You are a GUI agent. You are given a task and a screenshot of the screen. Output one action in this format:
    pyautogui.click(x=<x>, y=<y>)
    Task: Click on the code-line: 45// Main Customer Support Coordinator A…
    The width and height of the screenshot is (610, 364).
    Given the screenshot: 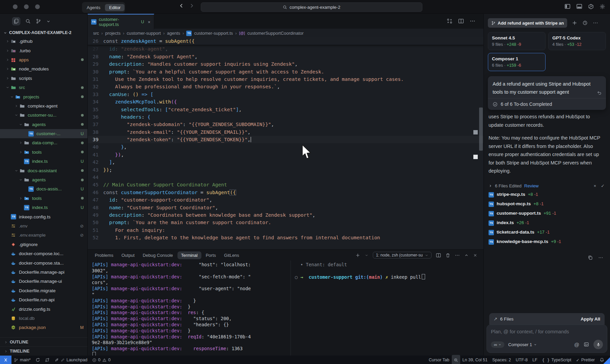 What is the action you would take?
    pyautogui.click(x=285, y=185)
    